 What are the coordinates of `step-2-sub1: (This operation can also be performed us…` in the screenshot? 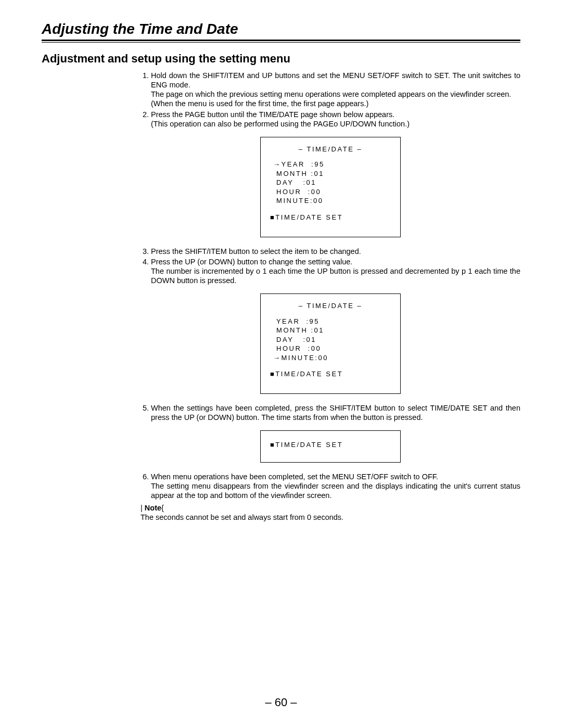 It's located at (336, 124).